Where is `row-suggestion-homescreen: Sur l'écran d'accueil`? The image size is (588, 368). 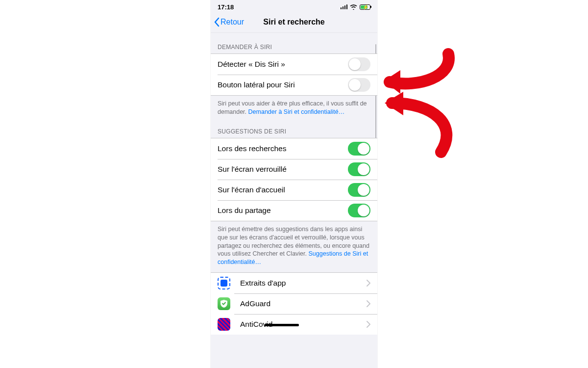 row-suggestion-homescreen: Sur l'écran d'accueil is located at coordinates (294, 190).